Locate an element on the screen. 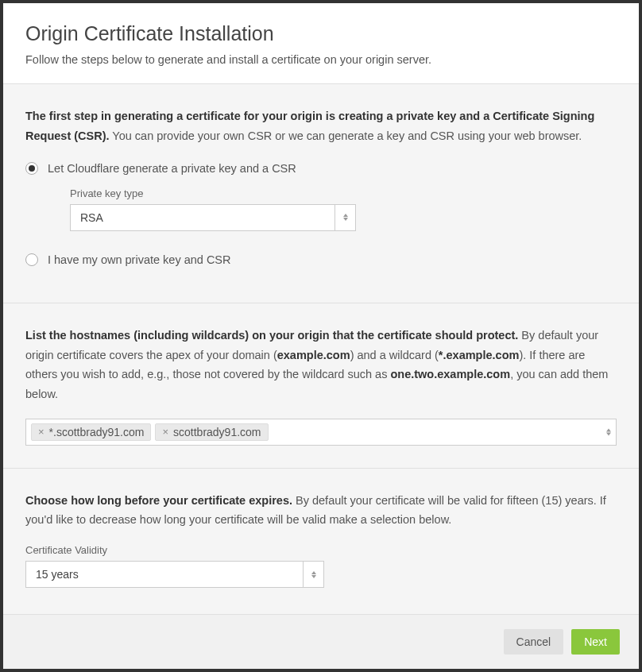 The image size is (642, 672). hostname-tag-label: scottbrady91.com is located at coordinates (218, 432).